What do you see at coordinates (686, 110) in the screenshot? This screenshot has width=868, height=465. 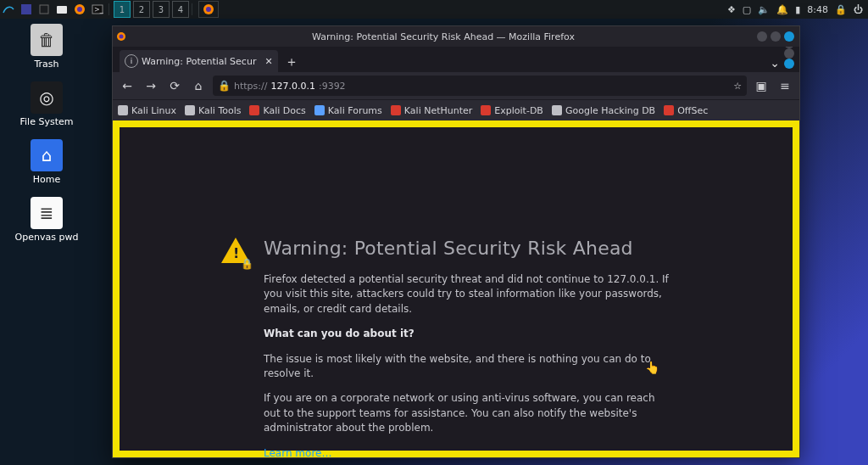 I see `bookmark-offsec: OffSec` at bounding box center [686, 110].